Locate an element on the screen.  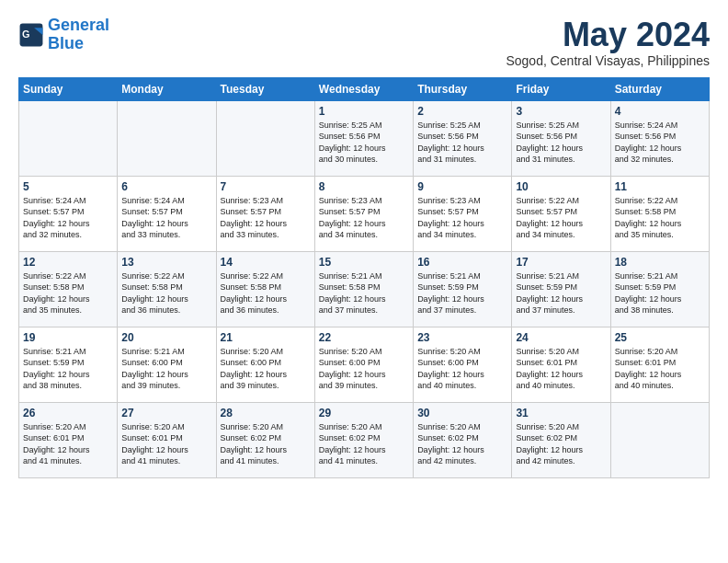
calendar-cell: 3Sunrise: 5:25 AM Sunset: 5:56 PM Daylig… is located at coordinates (561, 138).